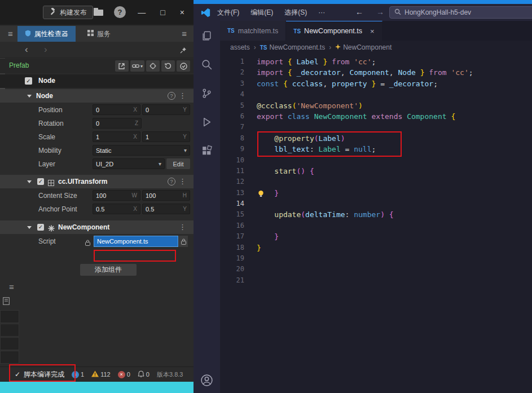 The height and width of the screenshot is (393, 532). Describe the element at coordinates (297, 47) in the screenshot. I see `breadcrumb-file-label: NewComponent.ts` at that location.